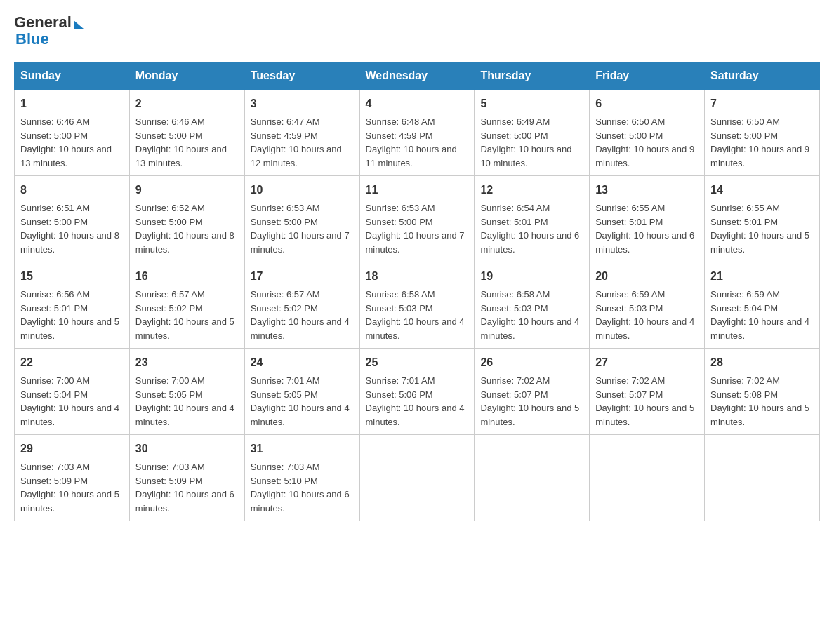 This screenshot has width=834, height=644. I want to click on calendar-day-cell: 28Sunrise: 7:02 AMSunset: 5:08 PMDayligh…, so click(762, 391).